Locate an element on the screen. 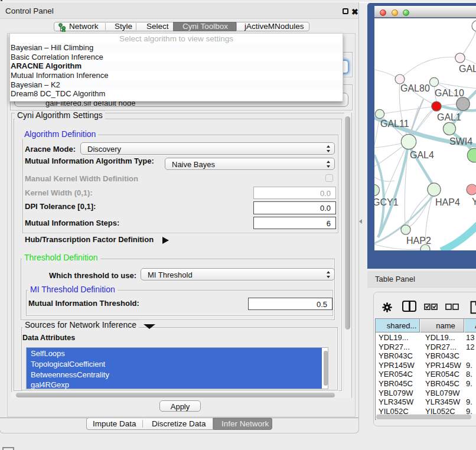 Image resolution: width=476 pixels, height=450 pixels. svg-text: GAL7 is located at coordinates (468, 69).